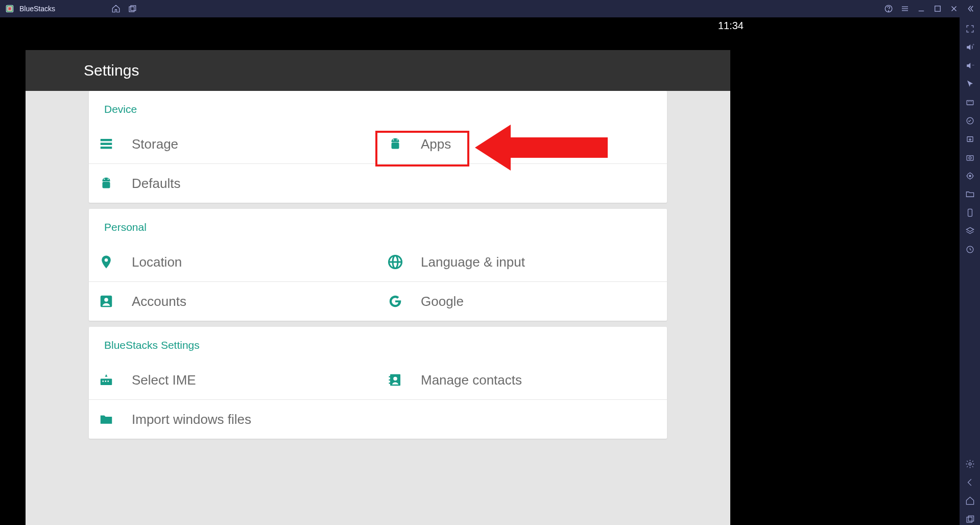  What do you see at coordinates (970, 84) in the screenshot?
I see `cursor-lock-icon` at bounding box center [970, 84].